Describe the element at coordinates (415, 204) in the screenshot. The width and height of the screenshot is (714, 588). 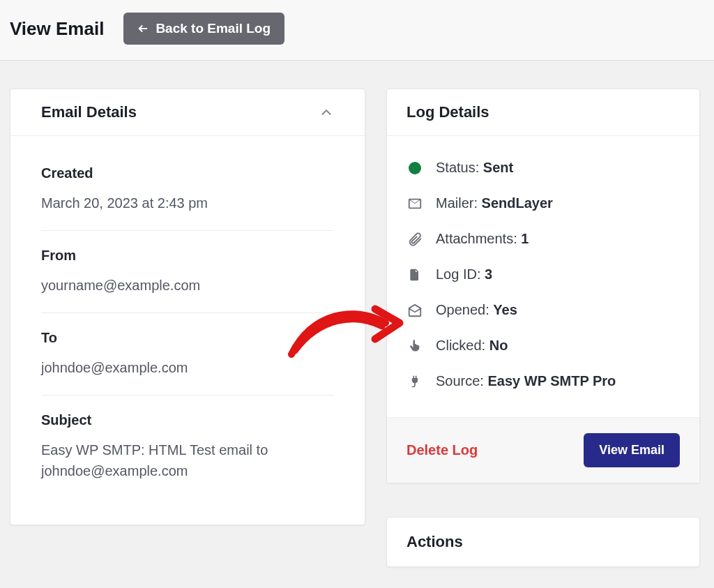
I see `envelope-icon` at that location.